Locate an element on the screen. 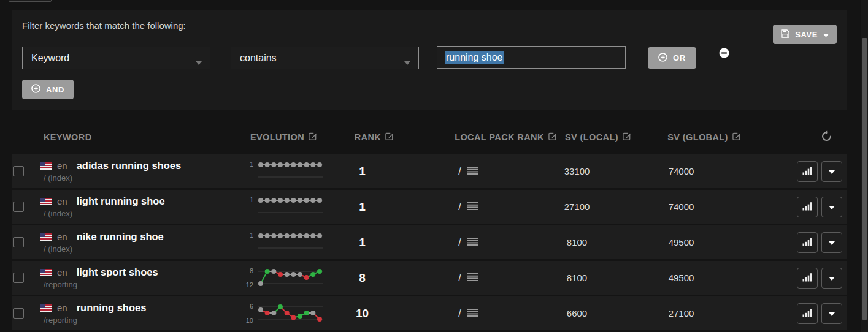 Image resolution: width=868 pixels, height=332 pixels. sv-global-value: 74000 is located at coordinates (681, 172).